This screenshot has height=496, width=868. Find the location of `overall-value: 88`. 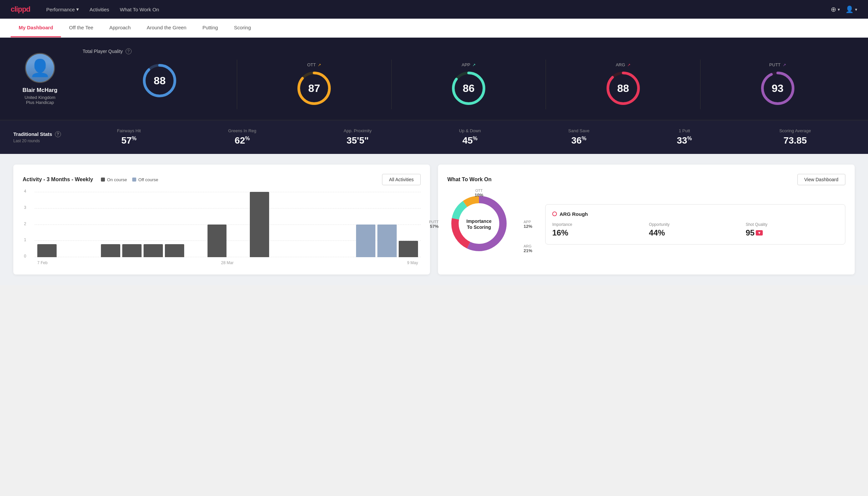

overall-value: 88 is located at coordinates (160, 81).